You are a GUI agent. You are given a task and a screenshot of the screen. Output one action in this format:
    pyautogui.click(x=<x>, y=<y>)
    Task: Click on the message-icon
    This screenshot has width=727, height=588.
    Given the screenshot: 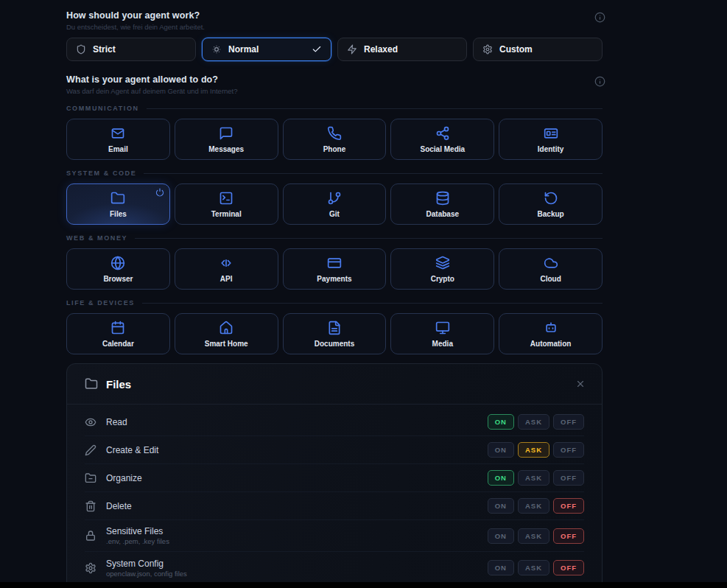 What is the action you would take?
    pyautogui.click(x=226, y=133)
    